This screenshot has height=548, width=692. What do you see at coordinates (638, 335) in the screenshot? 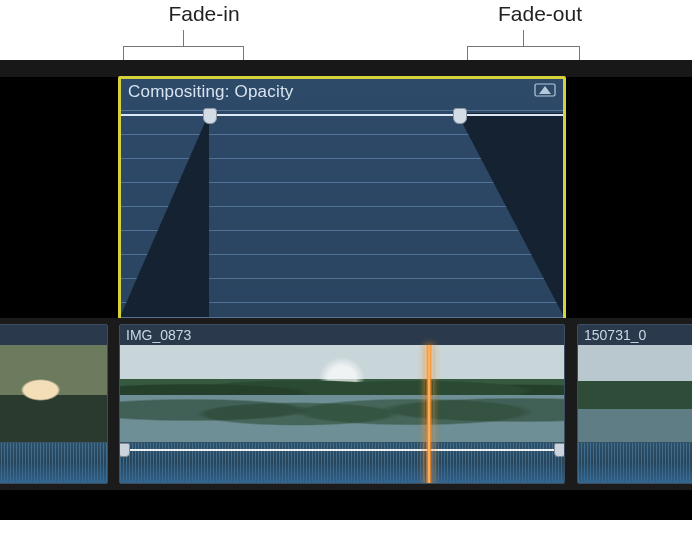
I see `clip-name-label: 150731_0` at bounding box center [638, 335].